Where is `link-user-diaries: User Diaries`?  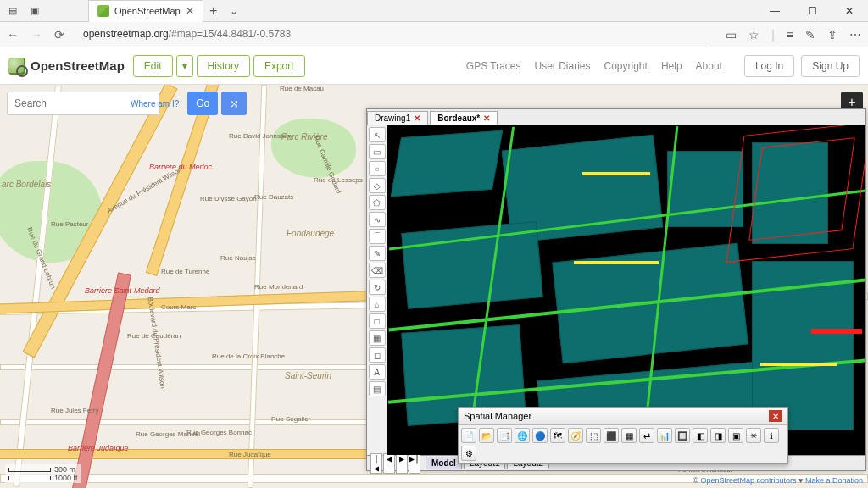
link-user-diaries: User Diaries is located at coordinates (563, 66).